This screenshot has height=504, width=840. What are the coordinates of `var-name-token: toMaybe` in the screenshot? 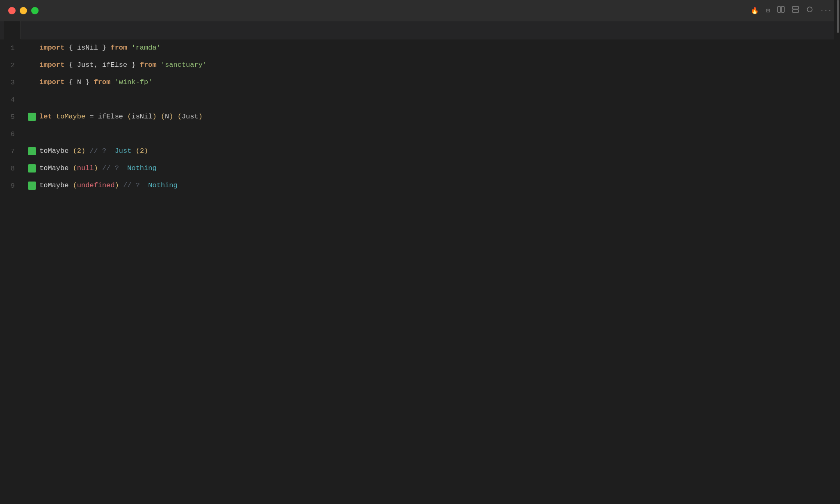 It's located at (71, 116).